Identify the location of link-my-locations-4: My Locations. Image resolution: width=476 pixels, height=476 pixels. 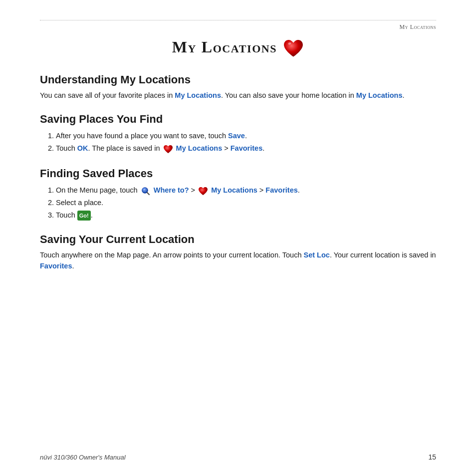
(235, 190).